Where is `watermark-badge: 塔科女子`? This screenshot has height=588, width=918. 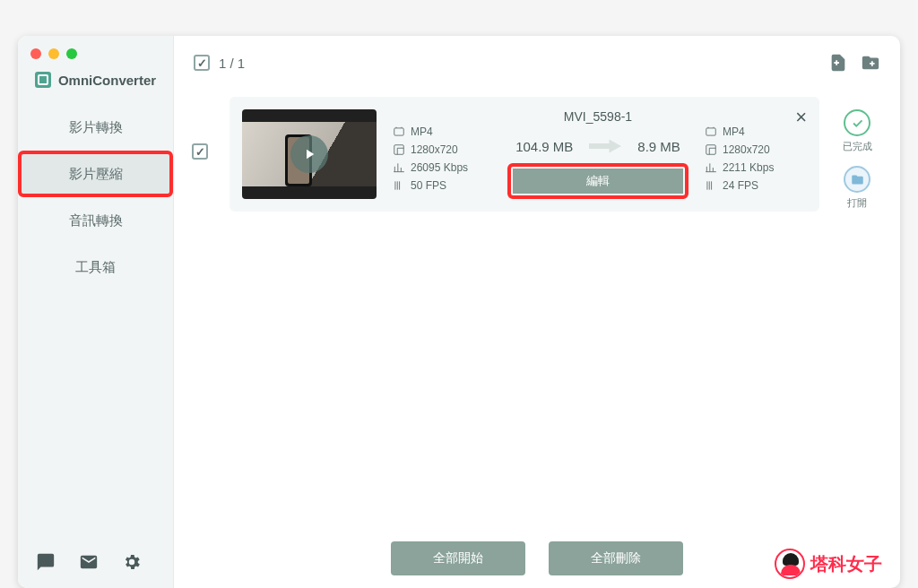
watermark-badge: 塔科女子 is located at coordinates (828, 564).